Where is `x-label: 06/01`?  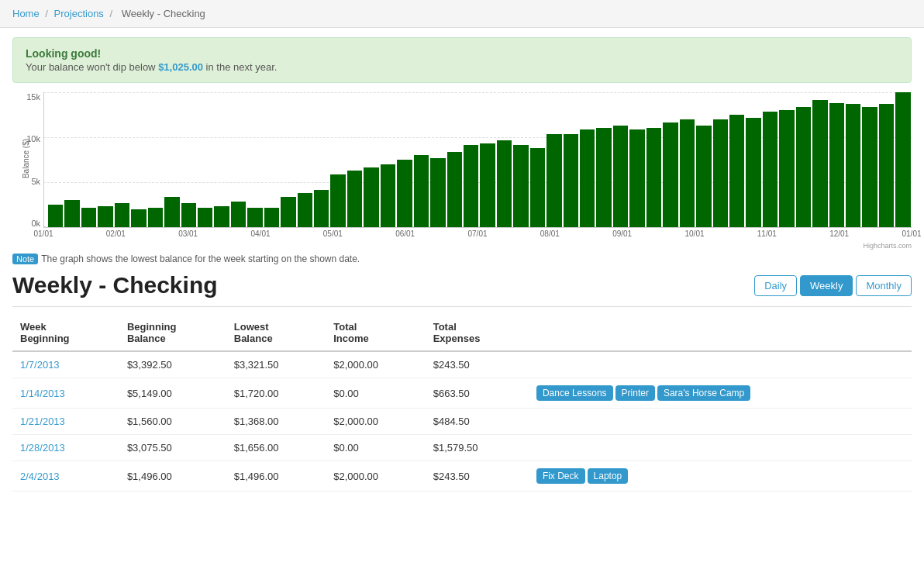 x-label: 06/01 is located at coordinates (405, 234).